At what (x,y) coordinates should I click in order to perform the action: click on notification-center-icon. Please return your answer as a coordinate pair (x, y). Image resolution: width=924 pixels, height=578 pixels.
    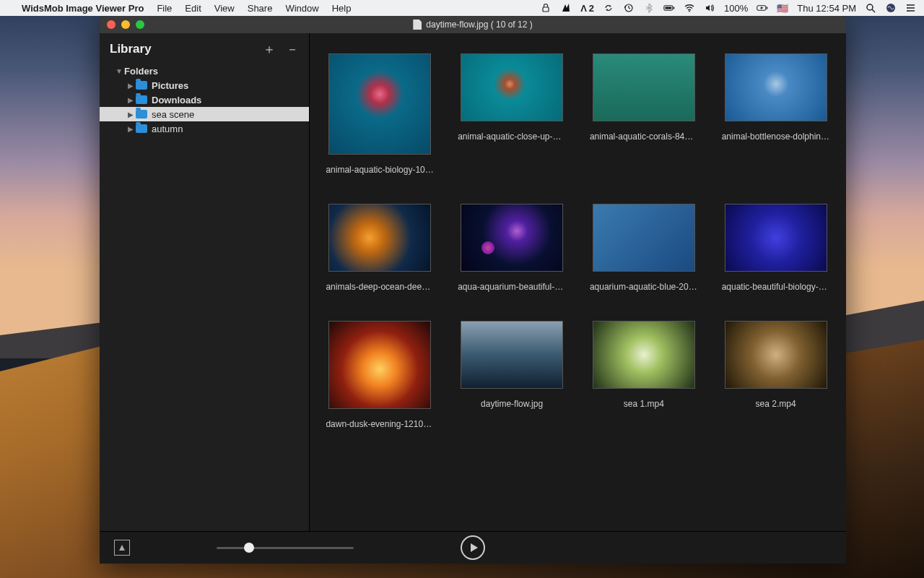
    Looking at the image, I should click on (911, 8).